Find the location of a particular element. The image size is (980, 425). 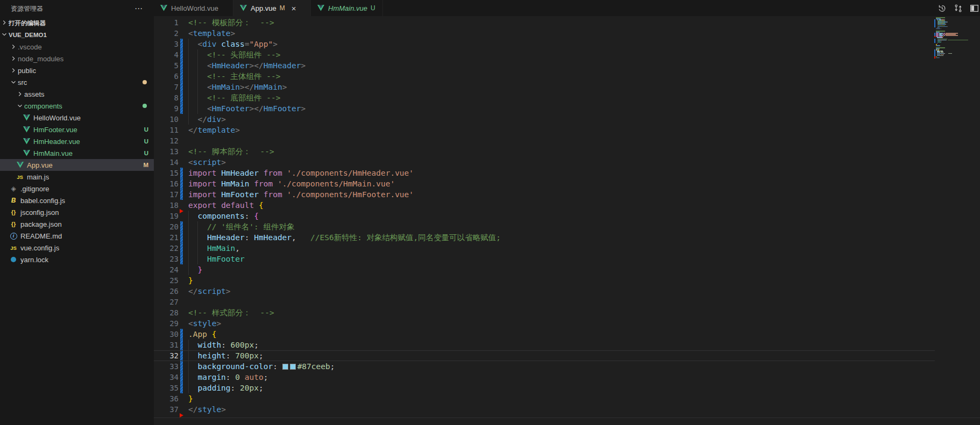

explorer-sections: 打开的编辑器VUE_DEMO1 is located at coordinates (77, 29).